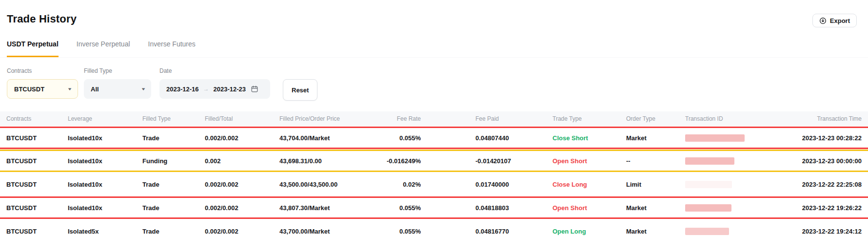  Describe the element at coordinates (242, 119) in the screenshot. I see `column-header-filled-total: Filled/Total` at that location.